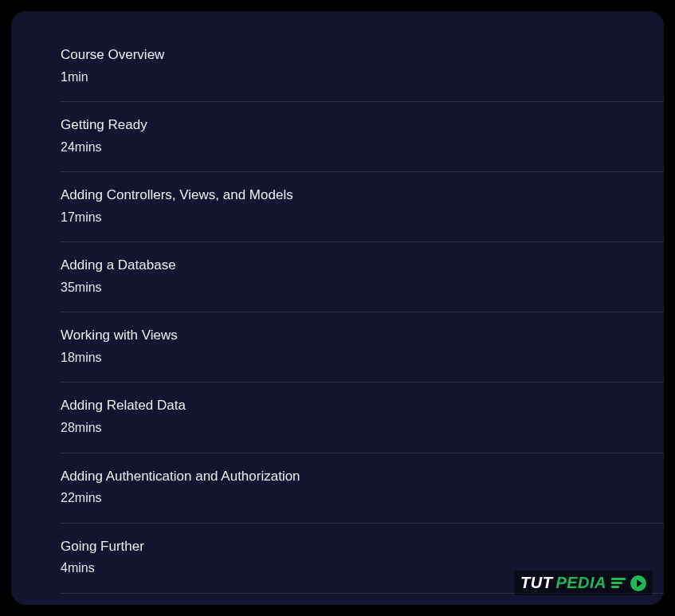 The image size is (675, 616). Describe the element at coordinates (362, 147) in the screenshot. I see `module-duration: 24mins` at that location.